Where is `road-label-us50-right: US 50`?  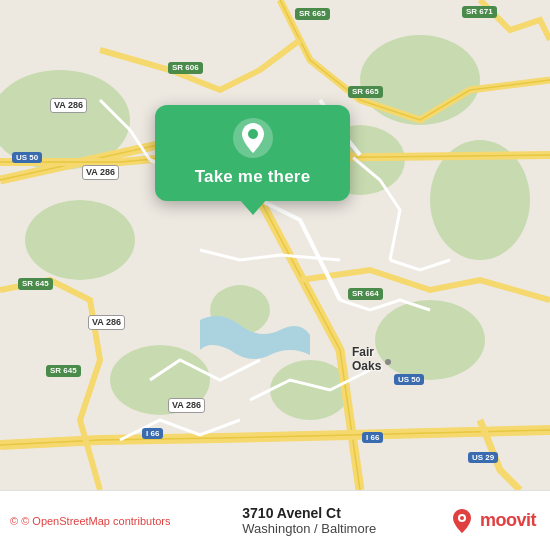
road-label-us50-right: US 50 is located at coordinates (409, 380).